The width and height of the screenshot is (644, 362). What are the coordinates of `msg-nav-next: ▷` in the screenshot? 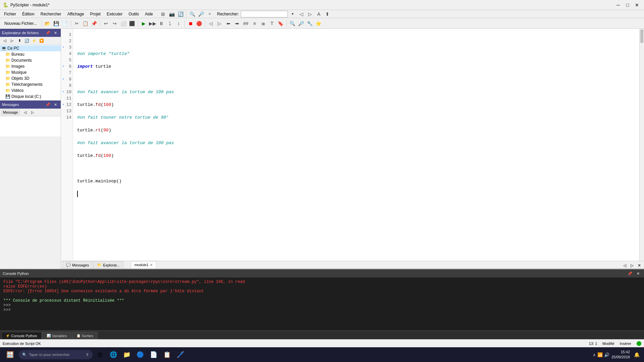 It's located at (33, 112).